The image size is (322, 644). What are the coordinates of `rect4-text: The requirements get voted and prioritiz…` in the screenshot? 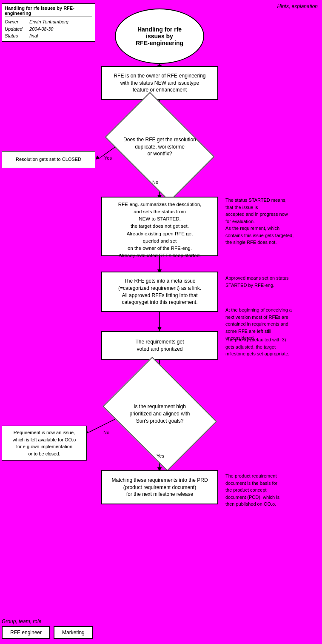 It's located at (160, 346).